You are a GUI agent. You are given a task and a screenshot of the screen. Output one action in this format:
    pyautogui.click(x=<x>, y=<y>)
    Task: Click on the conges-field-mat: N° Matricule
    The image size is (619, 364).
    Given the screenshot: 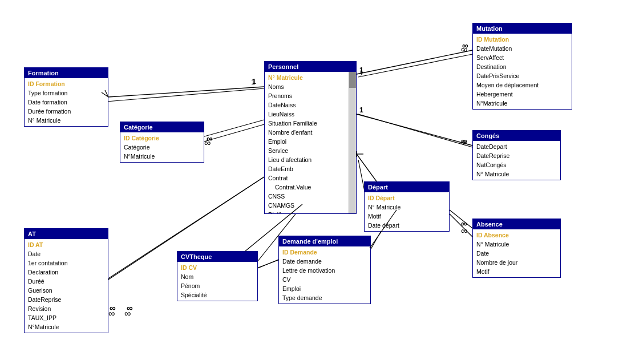 What is the action you would take?
    pyautogui.click(x=517, y=174)
    